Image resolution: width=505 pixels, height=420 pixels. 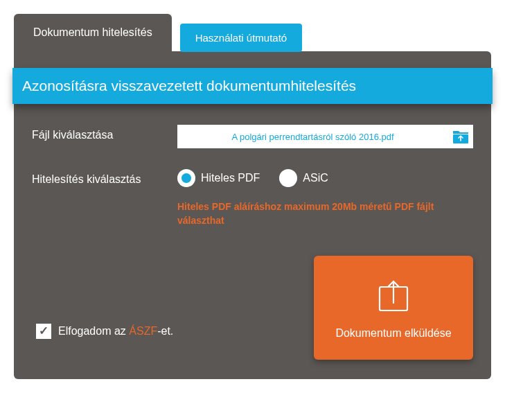 What do you see at coordinates (461, 137) in the screenshot?
I see `upload-icon` at bounding box center [461, 137].